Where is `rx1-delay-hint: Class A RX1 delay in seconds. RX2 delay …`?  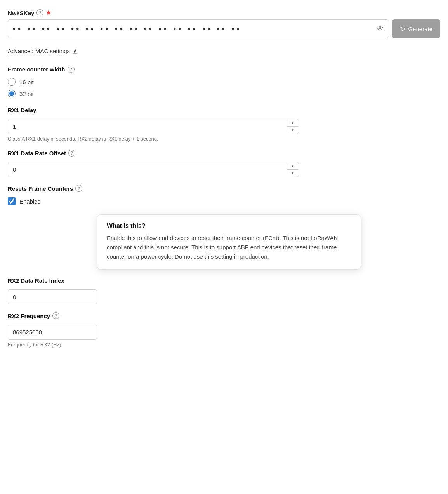
rx1-delay-hint: Class A RX1 delay in seconds. RX2 delay … is located at coordinates (224, 139).